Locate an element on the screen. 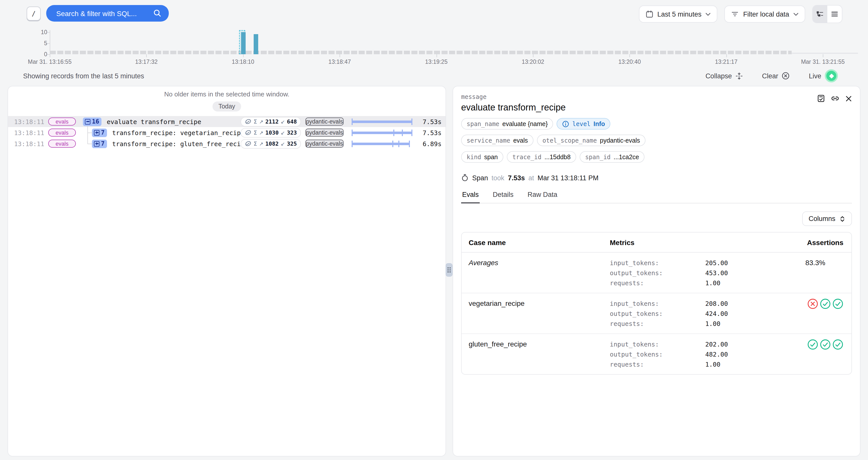 This screenshot has height=460, width=868. cost-coin-icon is located at coordinates (248, 143).